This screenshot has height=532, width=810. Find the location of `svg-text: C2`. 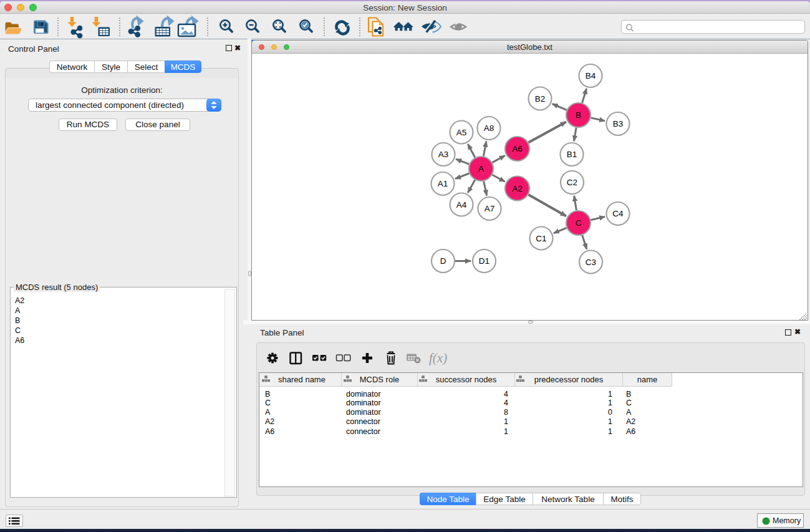

svg-text: C2 is located at coordinates (572, 182).